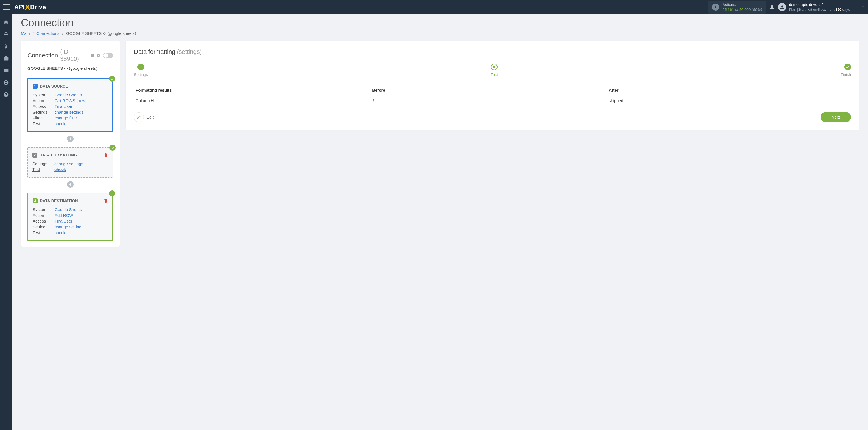 The height and width of the screenshot is (430, 868). Describe the element at coordinates (69, 164) in the screenshot. I see `format-settings: change settings` at that location.